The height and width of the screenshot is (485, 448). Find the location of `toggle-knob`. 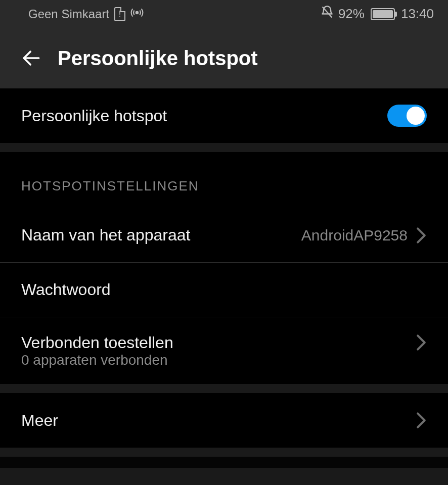

toggle-knob is located at coordinates (416, 116).